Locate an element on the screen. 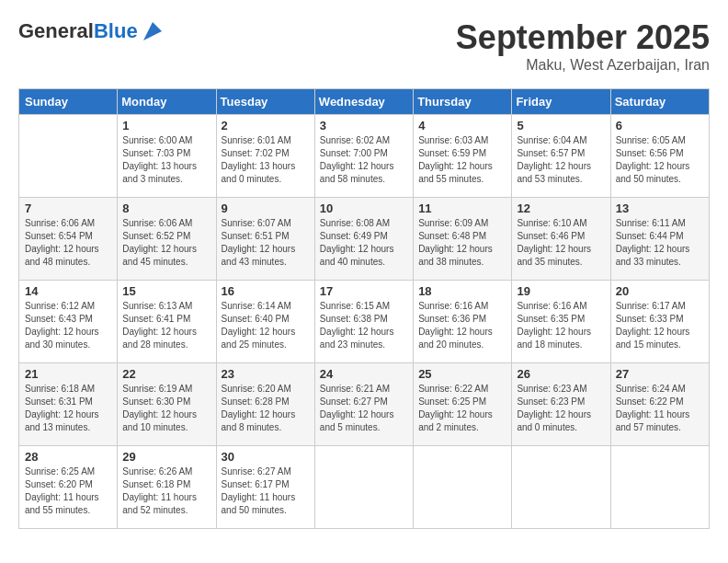 The height and width of the screenshot is (563, 728). calendar-week-2: 7Sunrise: 6:06 AM Sunset: 6:54 PM Daylig… is located at coordinates (364, 239).